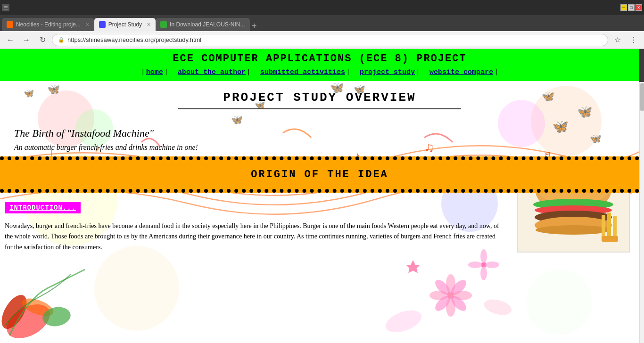 The image size is (644, 343). Describe the element at coordinates (642, 212) in the screenshot. I see `scrollbar` at that location.